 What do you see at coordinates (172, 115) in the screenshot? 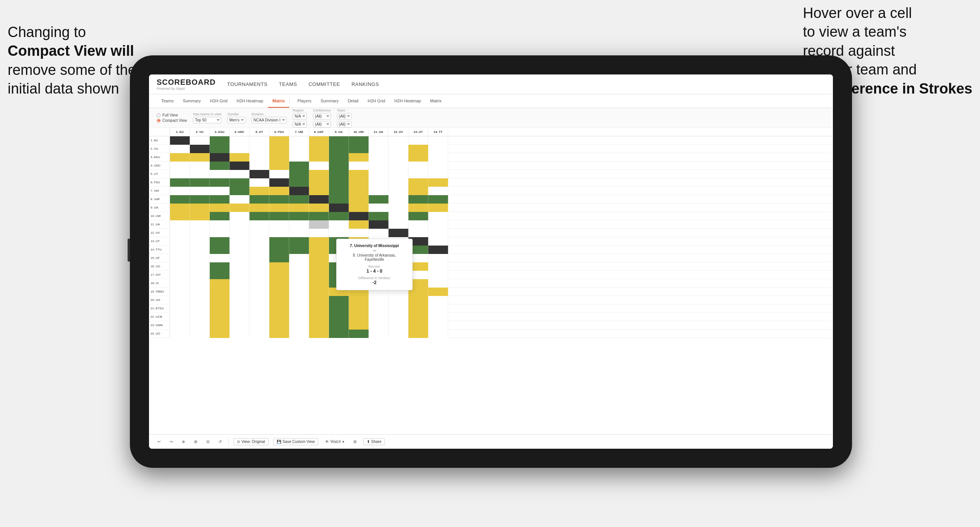
I see `full-view-option: Full View` at bounding box center [172, 115].